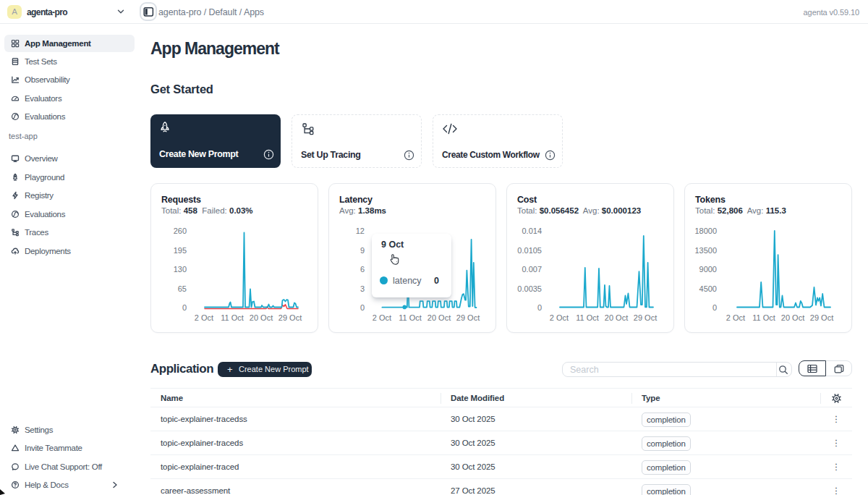  Describe the element at coordinates (362, 289) in the screenshot. I see `svg-text: 3` at that location.